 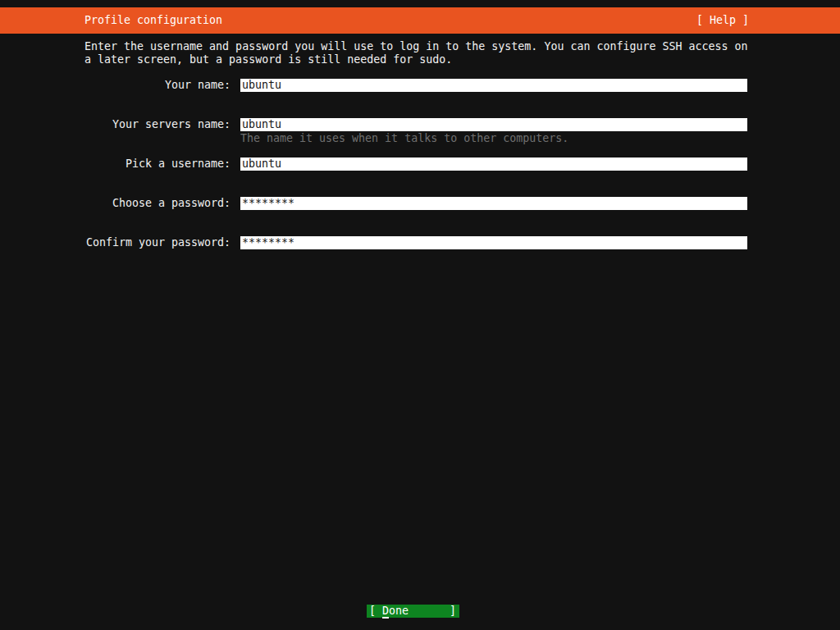 What do you see at coordinates (494, 243) in the screenshot?
I see `confirm-password-input: ********` at bounding box center [494, 243].